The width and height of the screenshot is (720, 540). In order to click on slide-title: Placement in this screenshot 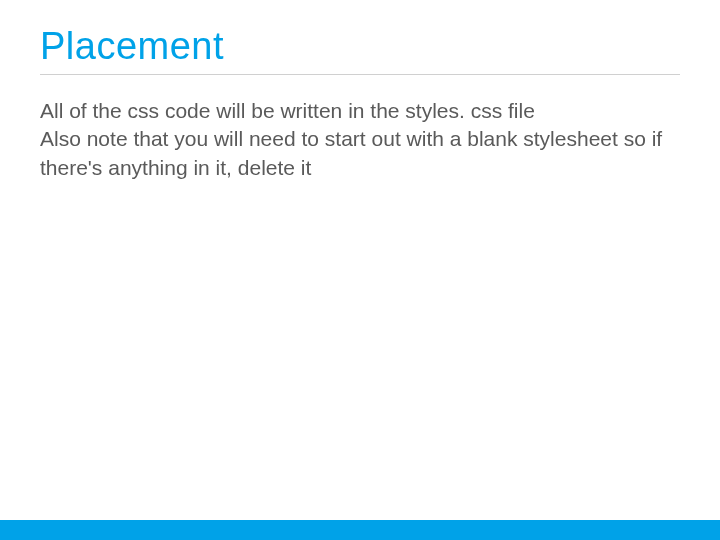, I will do `click(360, 50)`.